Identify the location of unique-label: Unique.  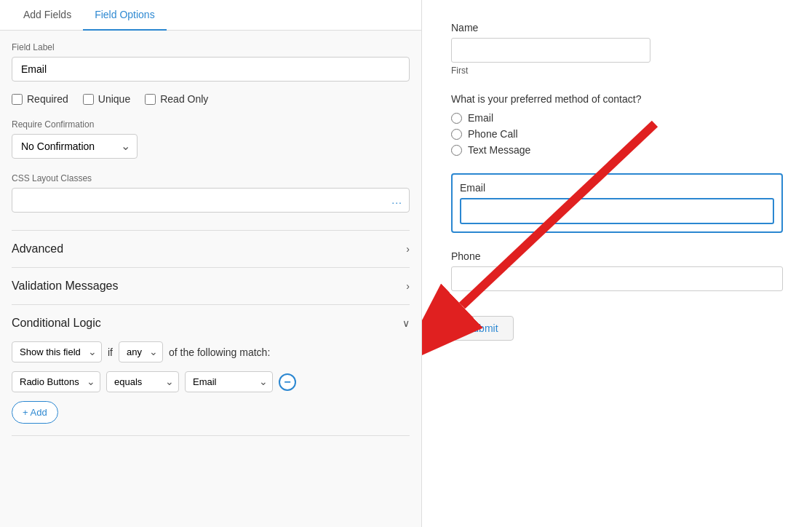
(114, 99).